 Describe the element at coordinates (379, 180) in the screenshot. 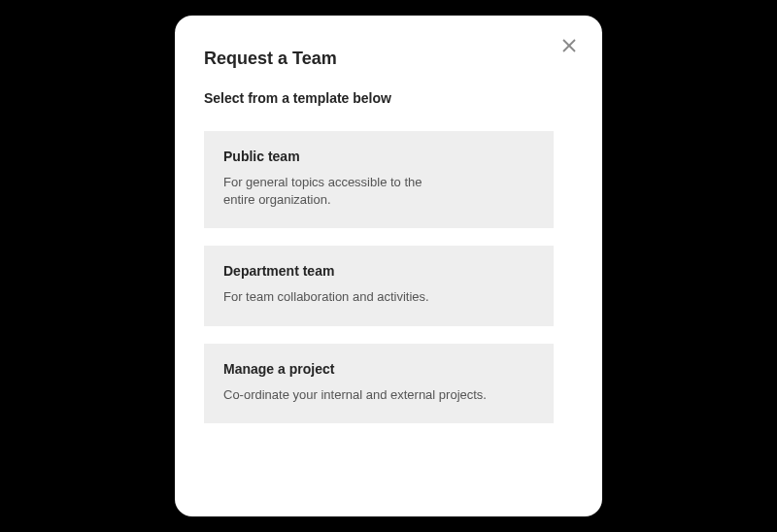

I see `template-card-public-team: Public team For general topics accessibl…` at that location.